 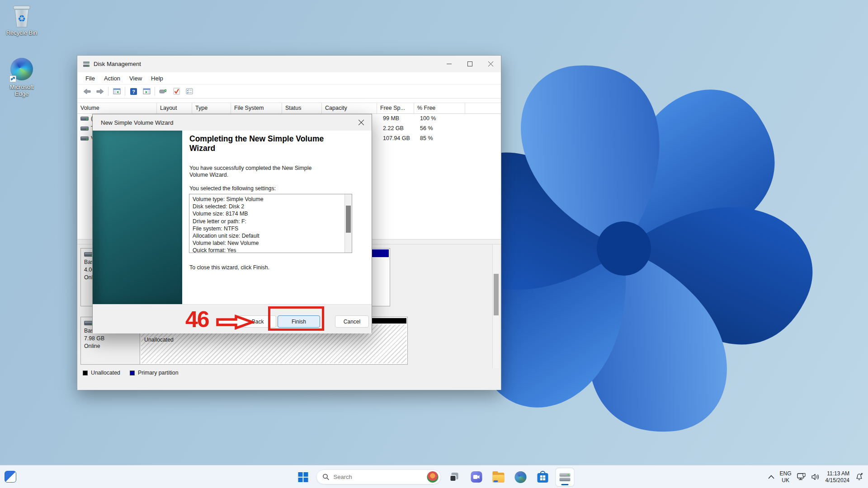 What do you see at coordinates (22, 91) in the screenshot?
I see `desktop-icon-label: Microsoft Edge` at bounding box center [22, 91].